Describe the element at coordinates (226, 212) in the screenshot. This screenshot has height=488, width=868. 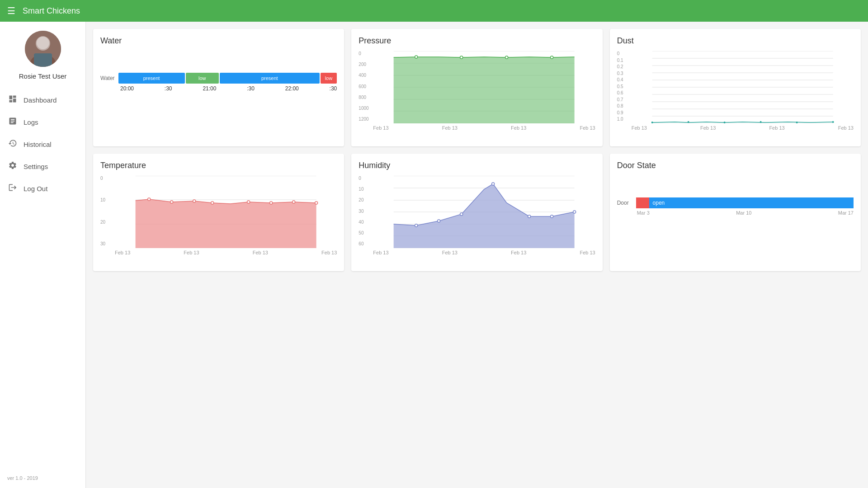
I see `temp-svg` at that location.